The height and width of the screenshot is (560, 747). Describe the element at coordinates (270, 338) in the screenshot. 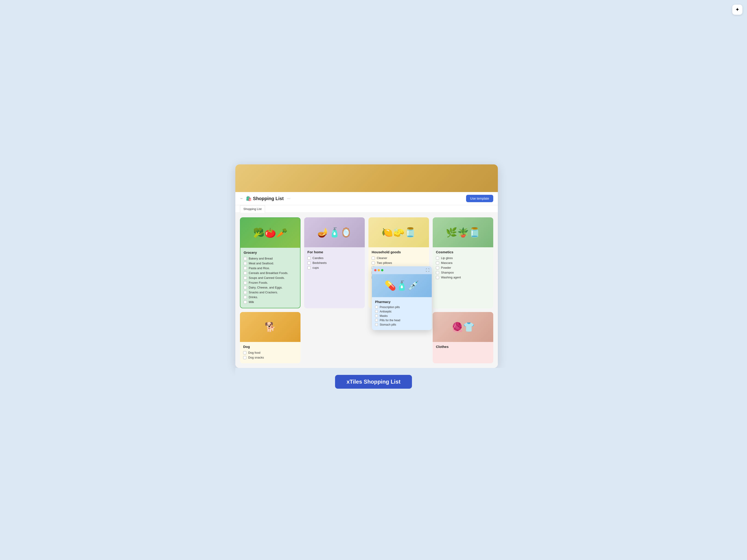

I see `card-dog: 🐕 Dog Dog food Dog snacks` at that location.